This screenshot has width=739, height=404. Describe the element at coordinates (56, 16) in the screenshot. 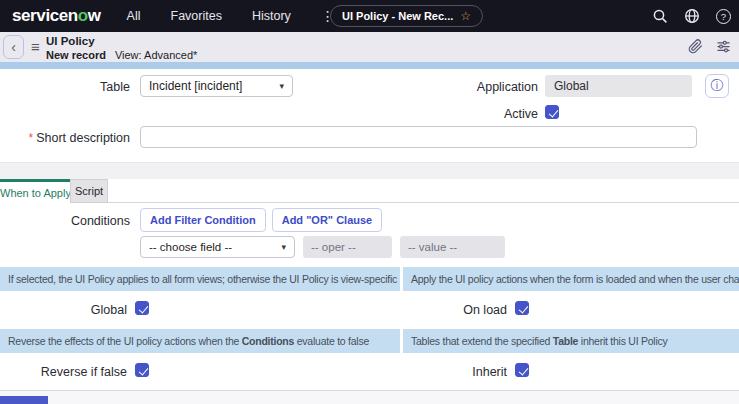

I see `servicenow-logo: servicenow` at that location.